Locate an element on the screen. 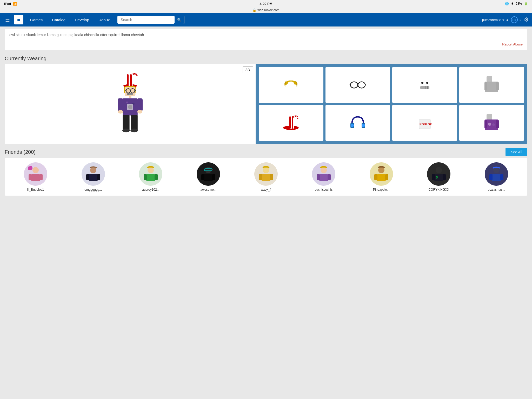 The height and width of the screenshot is (399, 532). robux-badge: R$ 3 is located at coordinates (516, 20).